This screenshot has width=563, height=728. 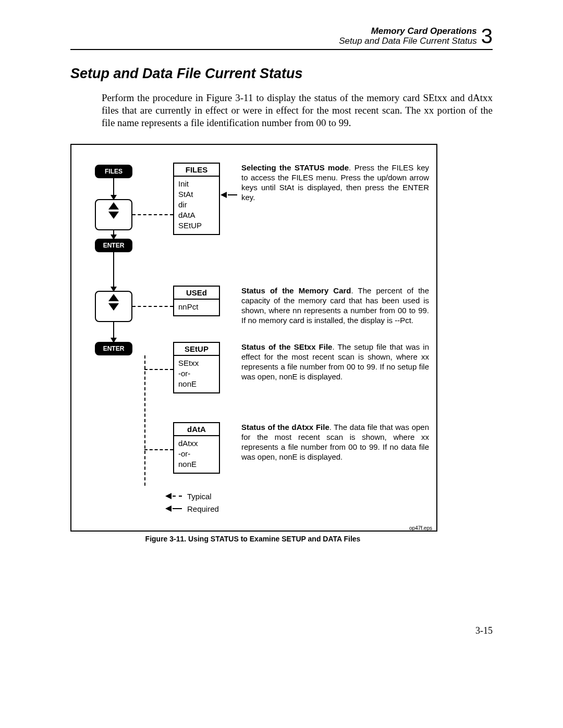 I want to click on menu-item: SEtUP, so click(x=197, y=226).